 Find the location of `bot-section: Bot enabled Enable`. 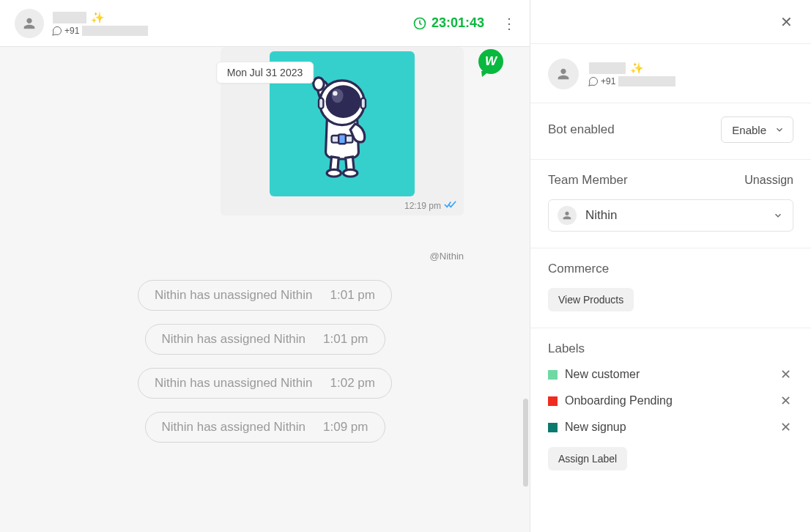

bot-section: Bot enabled Enable is located at coordinates (671, 132).